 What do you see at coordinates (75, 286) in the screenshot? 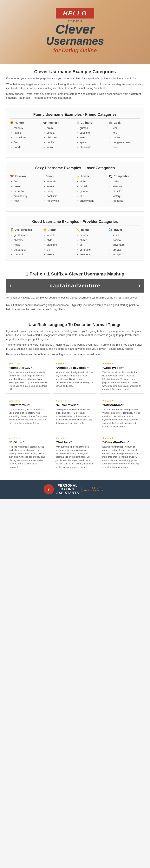
I see `mashup-example-text: captainadventure` at bounding box center [75, 286].